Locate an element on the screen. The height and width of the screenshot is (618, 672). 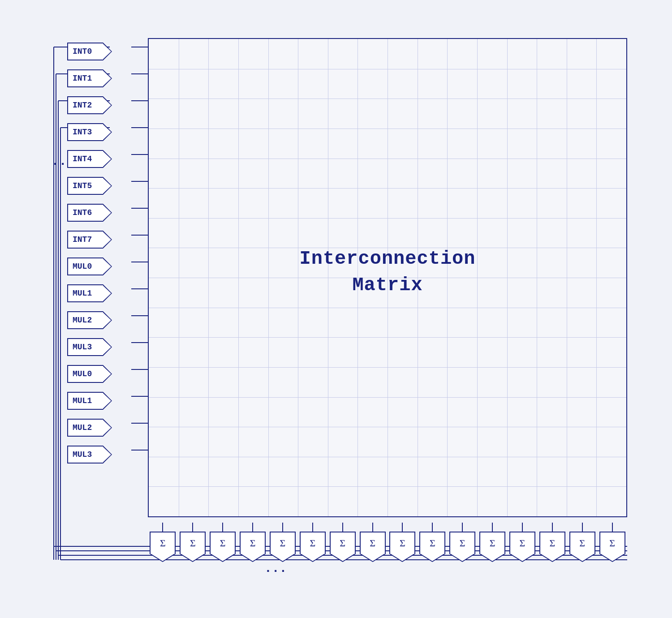
sum-col-7: Σ is located at coordinates (373, 542).